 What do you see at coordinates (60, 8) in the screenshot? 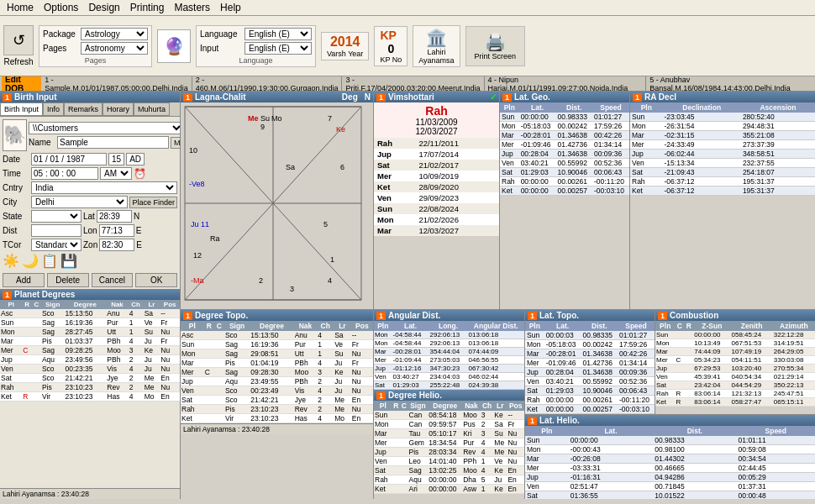
I see `menu-options: Options` at bounding box center [60, 8].